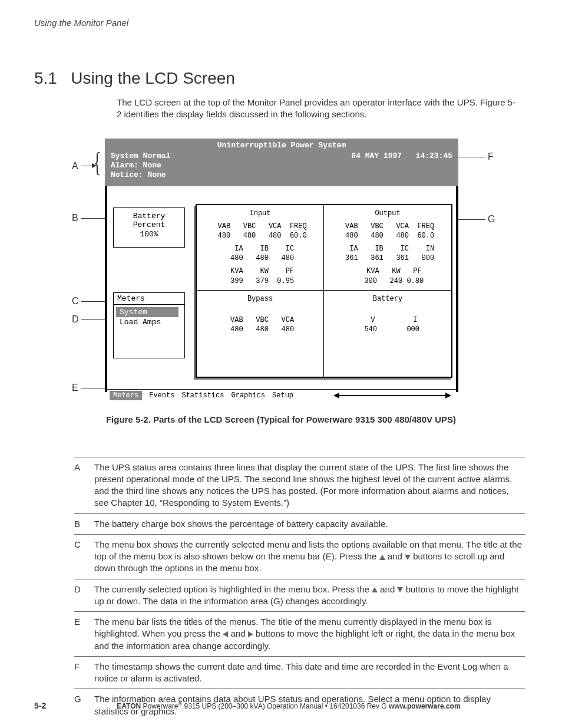  I want to click on lcd-date: 04 MAY 1997, so click(376, 156).